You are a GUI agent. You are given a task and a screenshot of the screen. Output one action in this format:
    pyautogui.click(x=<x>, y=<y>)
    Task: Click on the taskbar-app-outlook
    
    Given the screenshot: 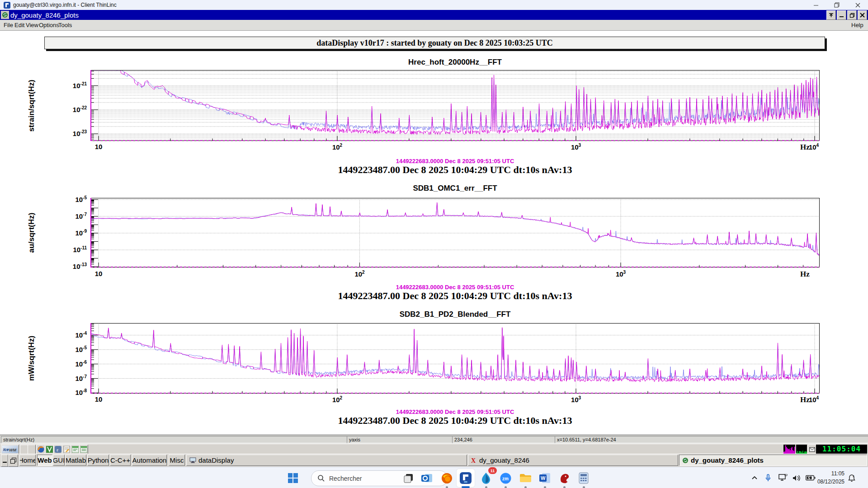 What is the action you would take?
    pyautogui.click(x=427, y=478)
    